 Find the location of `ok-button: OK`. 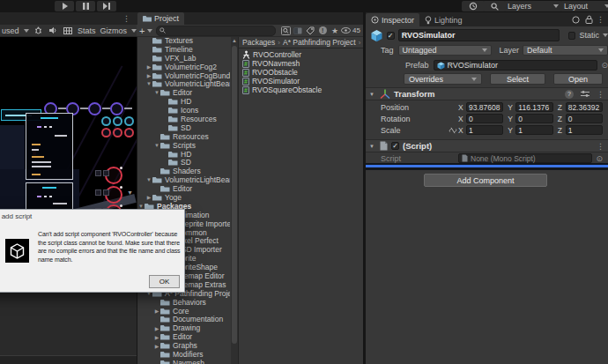

ok-button: OK is located at coordinates (164, 282).